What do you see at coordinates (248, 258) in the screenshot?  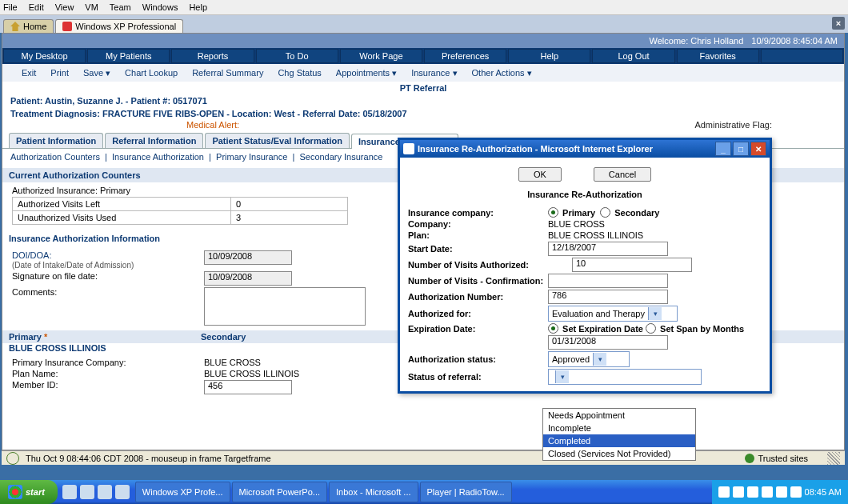 I see `doi-field: 10/09/2008` at bounding box center [248, 258].